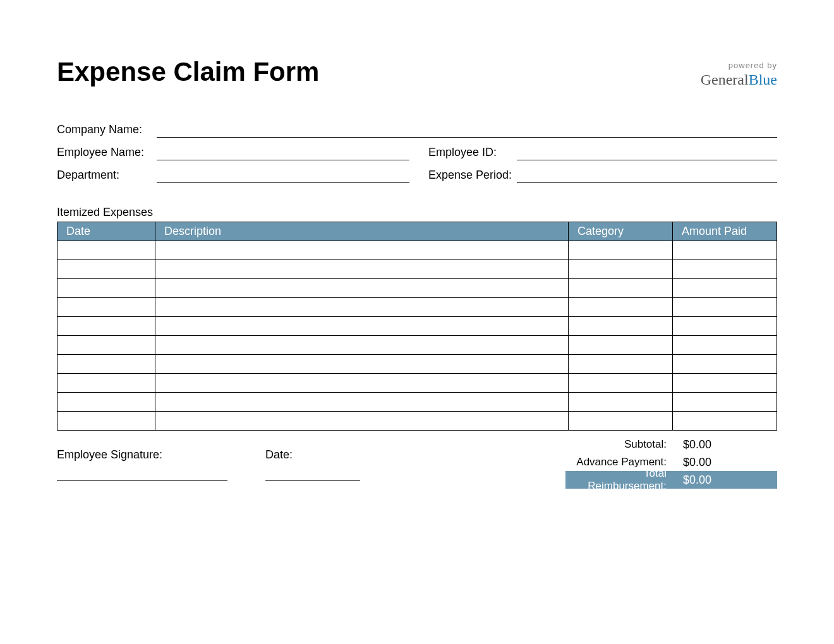 This screenshot has width=834, height=644. I want to click on col-header-amount: Amount Paid, so click(725, 232).